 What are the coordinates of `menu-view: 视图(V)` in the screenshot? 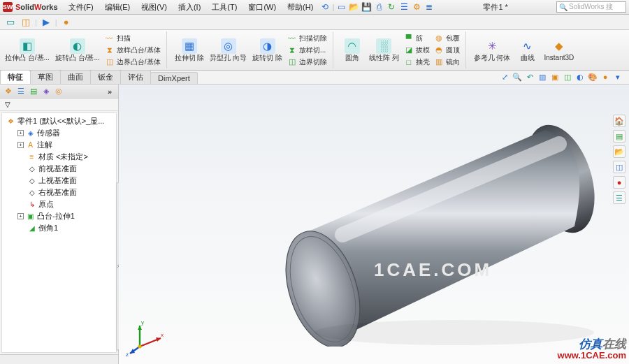 It's located at (154, 7).